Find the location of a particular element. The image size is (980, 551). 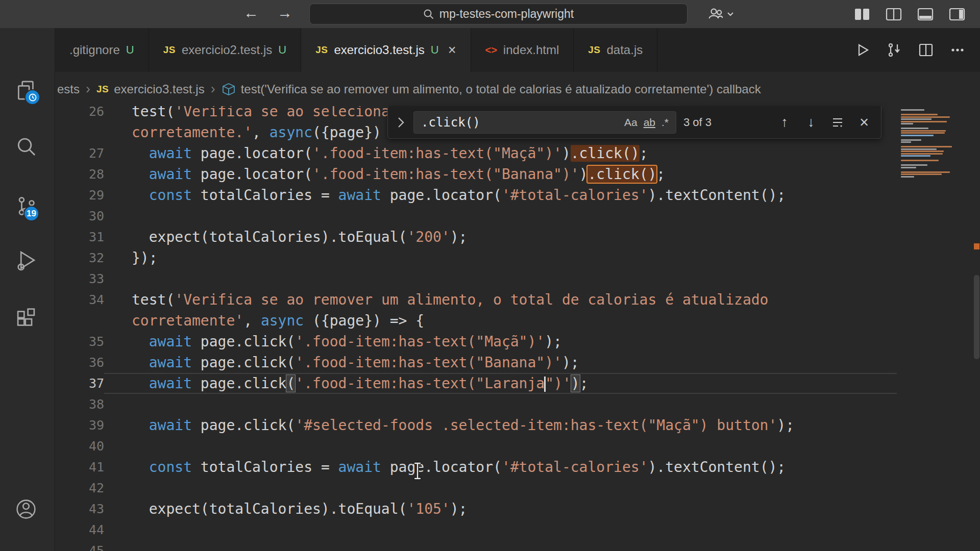

scrollbar-thumb is located at coordinates (977, 317).